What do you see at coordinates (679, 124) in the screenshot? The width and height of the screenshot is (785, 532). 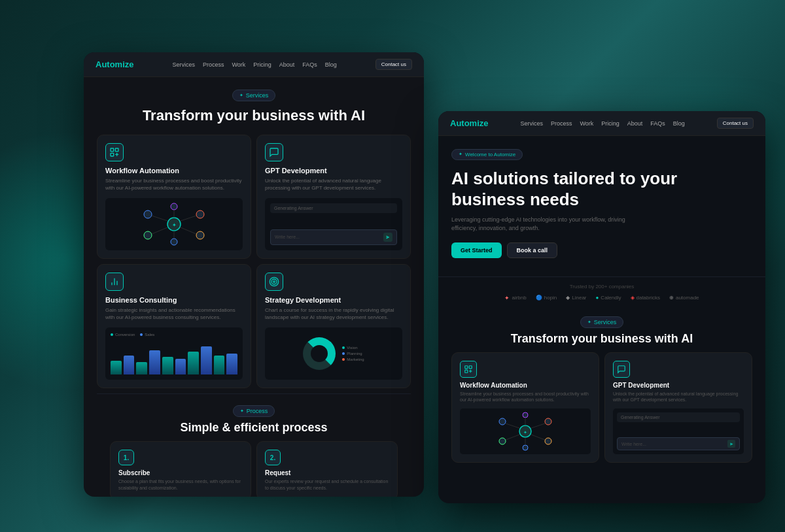 I see `front-nav-blog: Blog` at bounding box center [679, 124].